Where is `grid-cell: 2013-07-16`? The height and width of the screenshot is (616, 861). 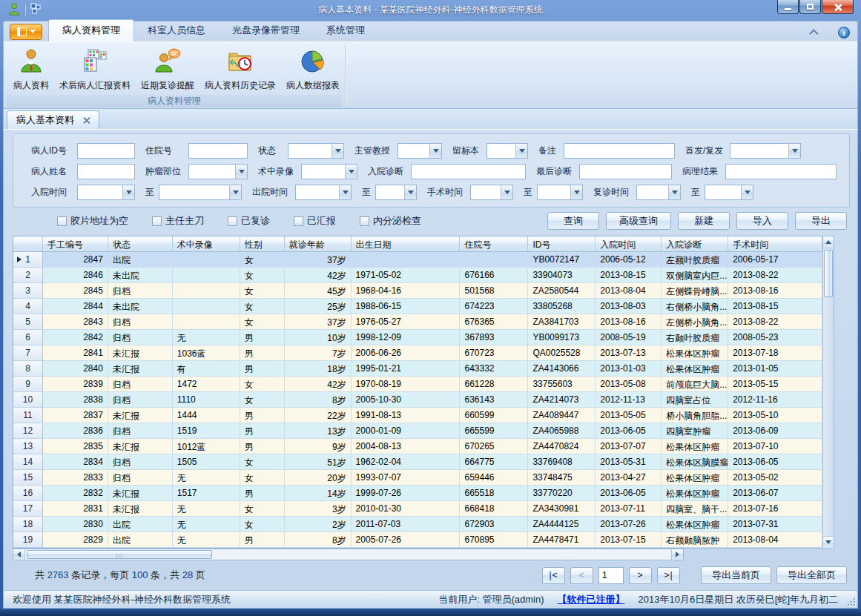 grid-cell: 2013-07-16 is located at coordinates (776, 509).